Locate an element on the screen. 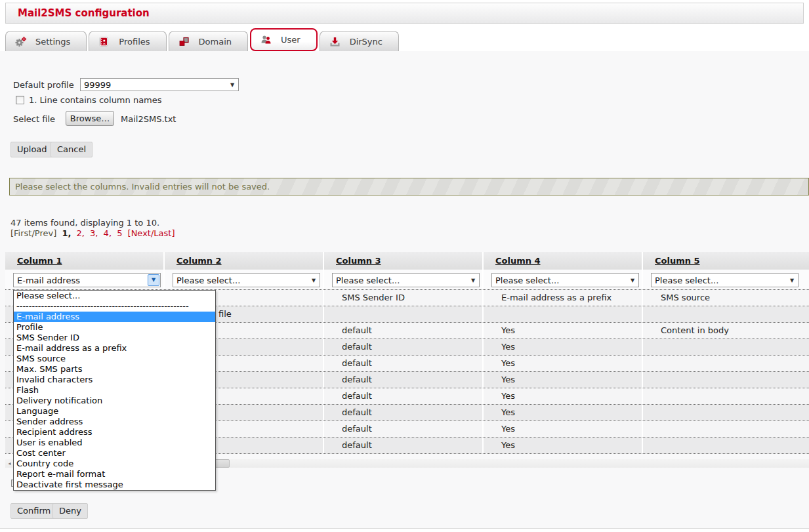  pagination: [First/Prev] 1, 2, 3, 4, 5 [Next/Last] is located at coordinates (94, 234).